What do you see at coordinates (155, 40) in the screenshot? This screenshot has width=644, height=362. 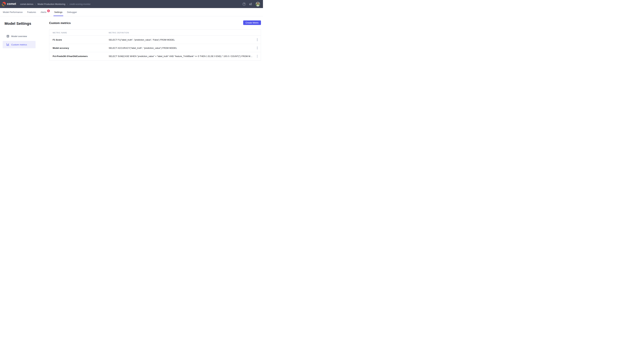 I see `table-row: F1 Score SELECT F1("label_truth", "predi…` at bounding box center [155, 40].